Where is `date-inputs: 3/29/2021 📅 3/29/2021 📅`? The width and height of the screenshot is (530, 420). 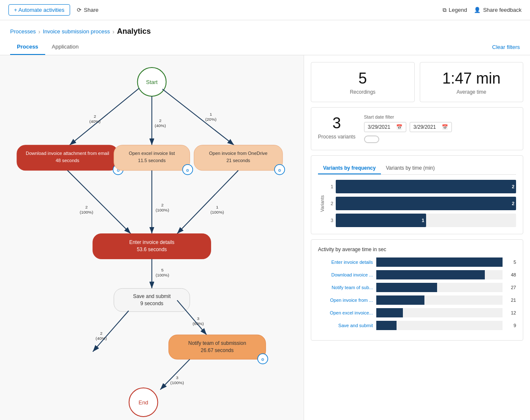 date-inputs: 3/29/2021 📅 3/29/2021 📅 is located at coordinates (440, 127).